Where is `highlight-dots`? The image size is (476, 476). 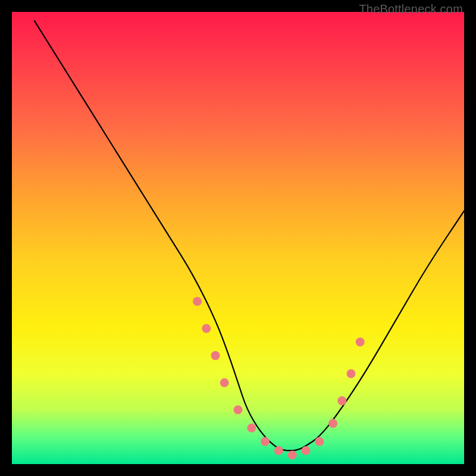
highlight-dots is located at coordinates (278, 378).